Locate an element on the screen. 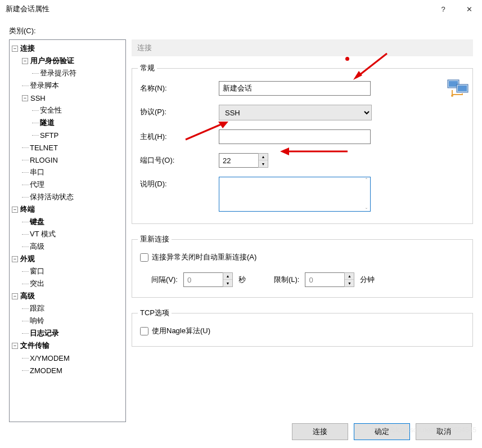  category-label: 类別(C): is located at coordinates (241, 31).